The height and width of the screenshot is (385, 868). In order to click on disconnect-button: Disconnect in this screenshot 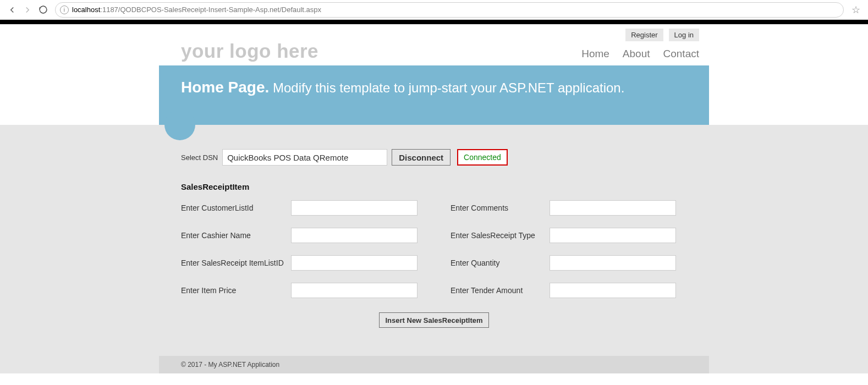, I will do `click(421, 157)`.